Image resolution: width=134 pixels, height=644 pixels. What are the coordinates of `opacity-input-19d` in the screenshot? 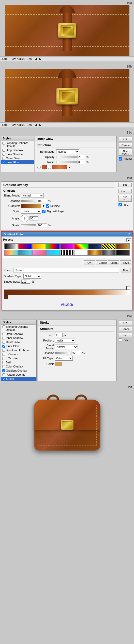 It's located at (42, 201).